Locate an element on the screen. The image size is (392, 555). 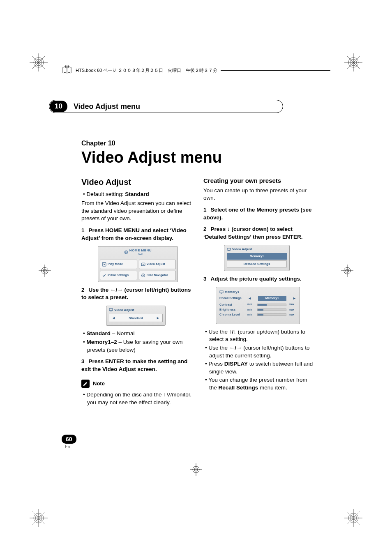
osd-video-adjust-preset: Video Adjust ◄ Standard ► is located at coordinates (136, 315).